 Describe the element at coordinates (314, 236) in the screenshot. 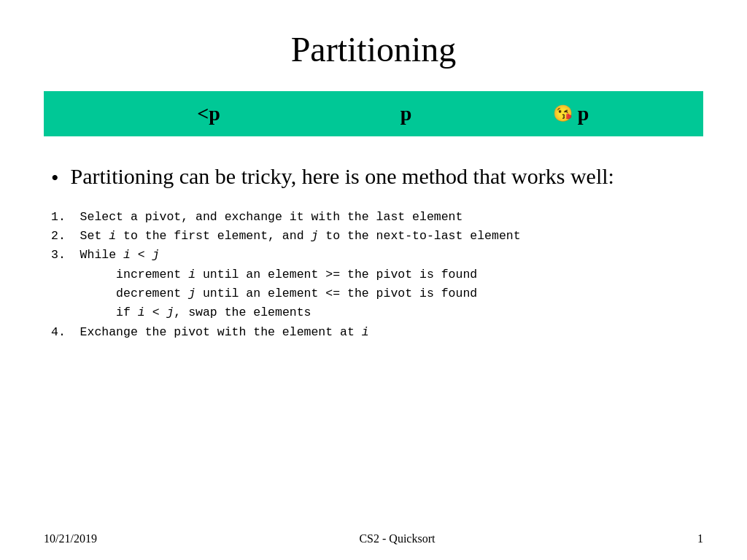

I see `code-italic-j: j` at that location.